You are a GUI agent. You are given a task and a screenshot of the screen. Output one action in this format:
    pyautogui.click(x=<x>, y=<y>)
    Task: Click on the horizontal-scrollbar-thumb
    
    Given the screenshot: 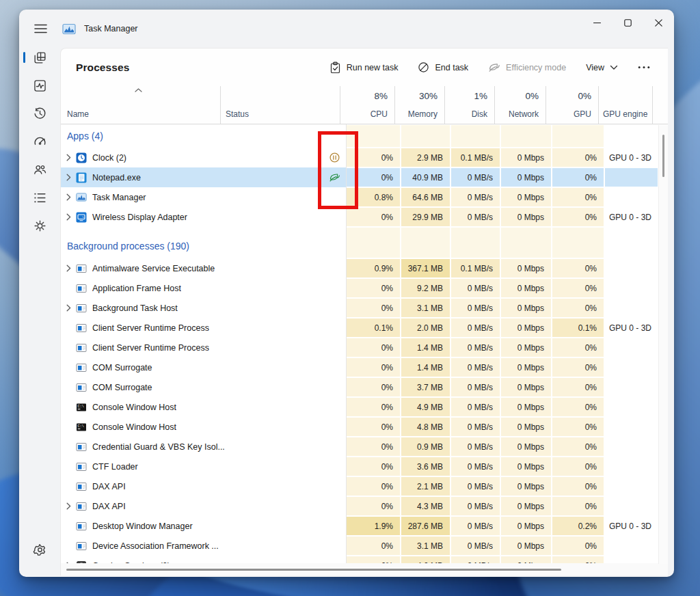 What is the action you would take?
    pyautogui.click(x=314, y=570)
    